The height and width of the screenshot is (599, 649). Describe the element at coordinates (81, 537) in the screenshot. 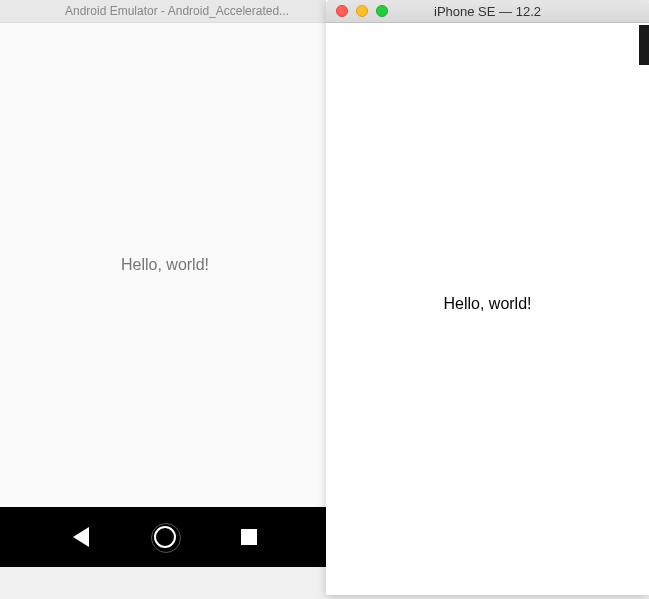

I see `back-icon` at that location.